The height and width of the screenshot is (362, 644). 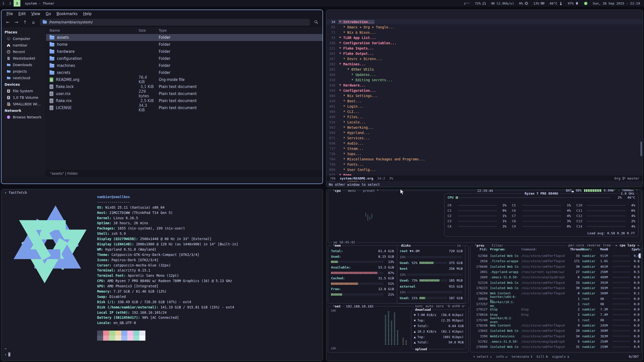 I want to click on file-row: secrets Folder, so click(x=184, y=73).